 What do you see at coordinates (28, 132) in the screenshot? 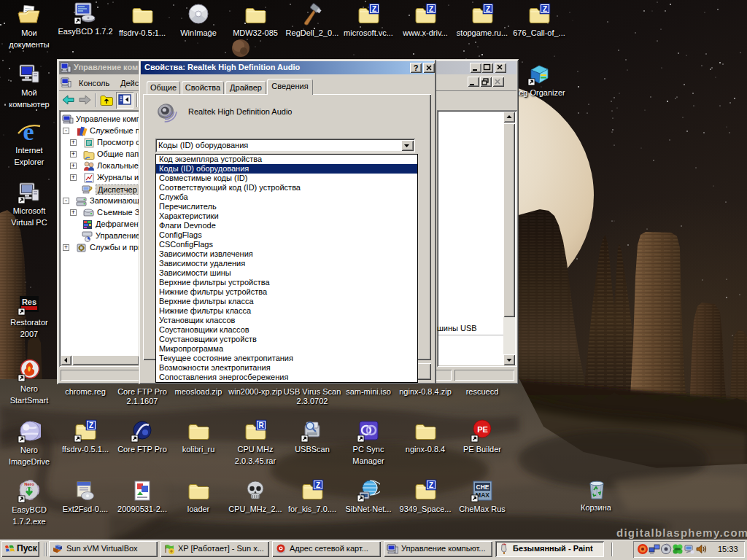
I see `svg-text: e` at bounding box center [28, 132].